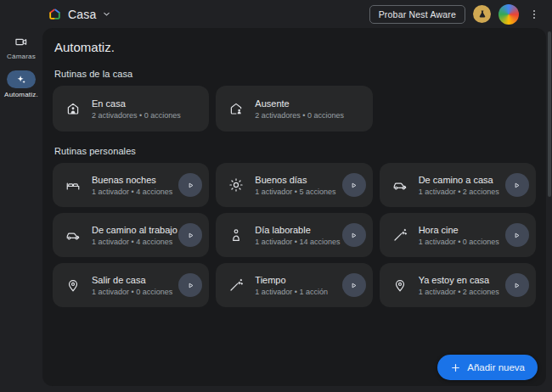  Describe the element at coordinates (131, 109) in the screenshot. I see `routine-card-en-casa: En casa 2 activadores • 0 acciones` at that location.